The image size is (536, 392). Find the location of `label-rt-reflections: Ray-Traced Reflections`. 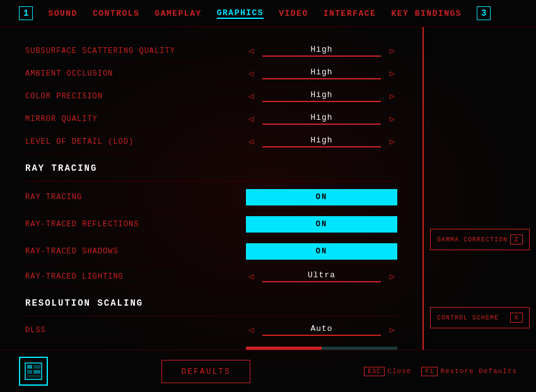

label-rt-reflections: Ray-Traced Reflections is located at coordinates (101, 224).